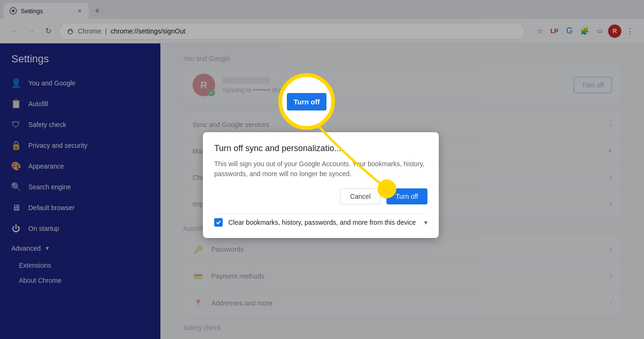  I want to click on checkbox-expand-icon: ▾, so click(426, 222).